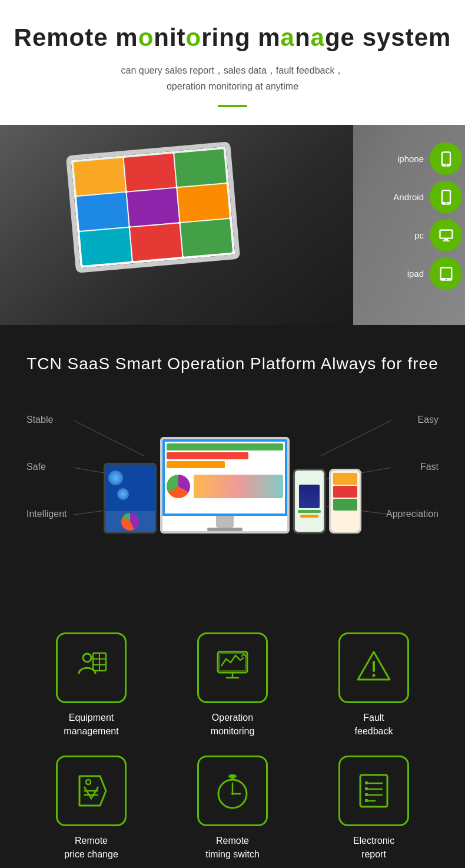 This screenshot has height=868, width=465. I want to click on subtitle-line1: can query sales report，sales data，fault …, so click(233, 71).